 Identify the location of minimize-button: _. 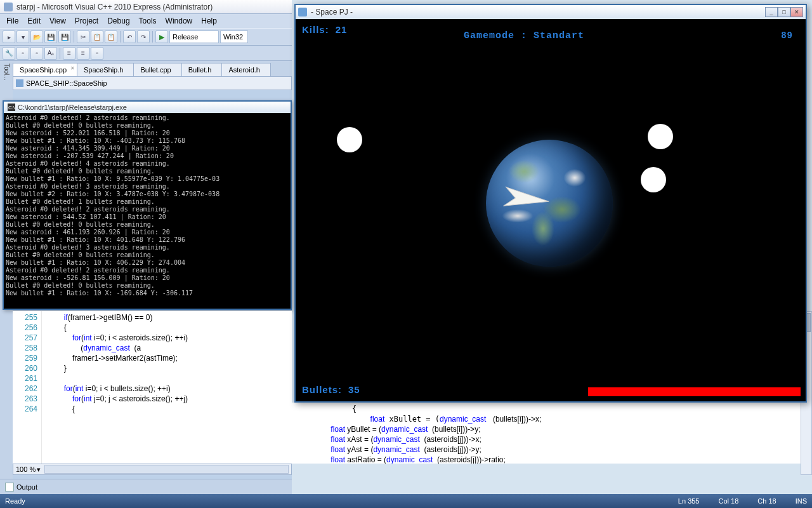
(771, 12).